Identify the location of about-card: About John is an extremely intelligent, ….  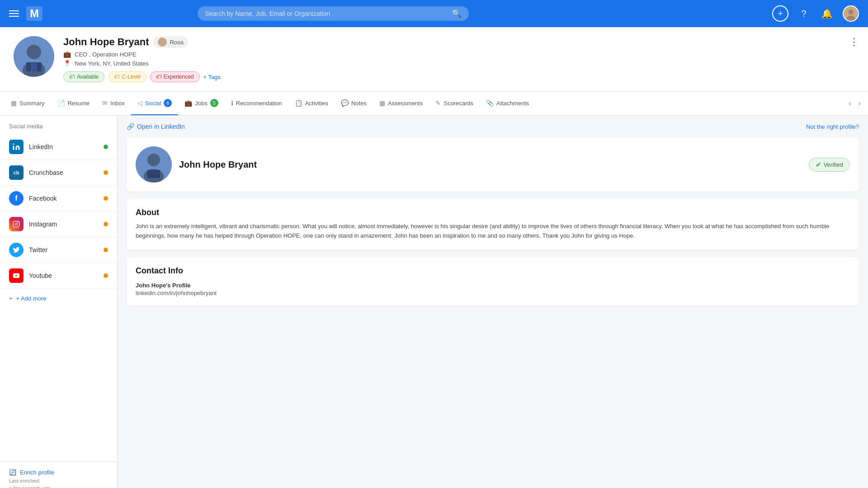
(493, 224).